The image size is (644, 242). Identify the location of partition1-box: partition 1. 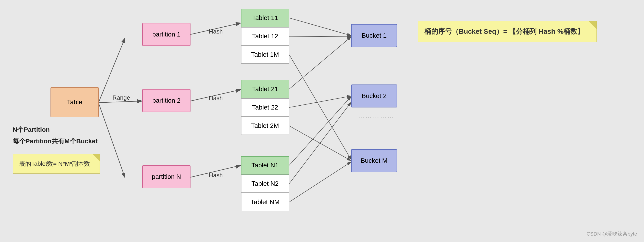
(166, 34).